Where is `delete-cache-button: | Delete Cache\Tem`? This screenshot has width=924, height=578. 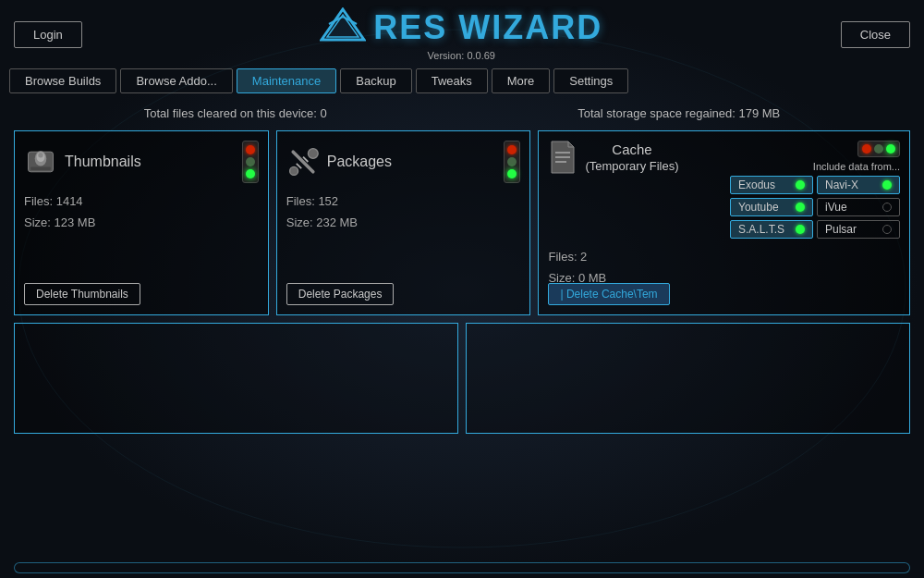 delete-cache-button: | Delete Cache\Tem is located at coordinates (608, 294).